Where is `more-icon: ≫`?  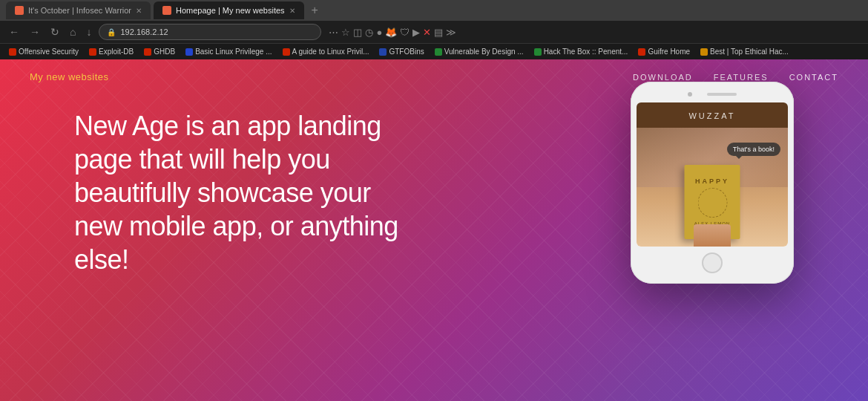 more-icon: ≫ is located at coordinates (451, 33).